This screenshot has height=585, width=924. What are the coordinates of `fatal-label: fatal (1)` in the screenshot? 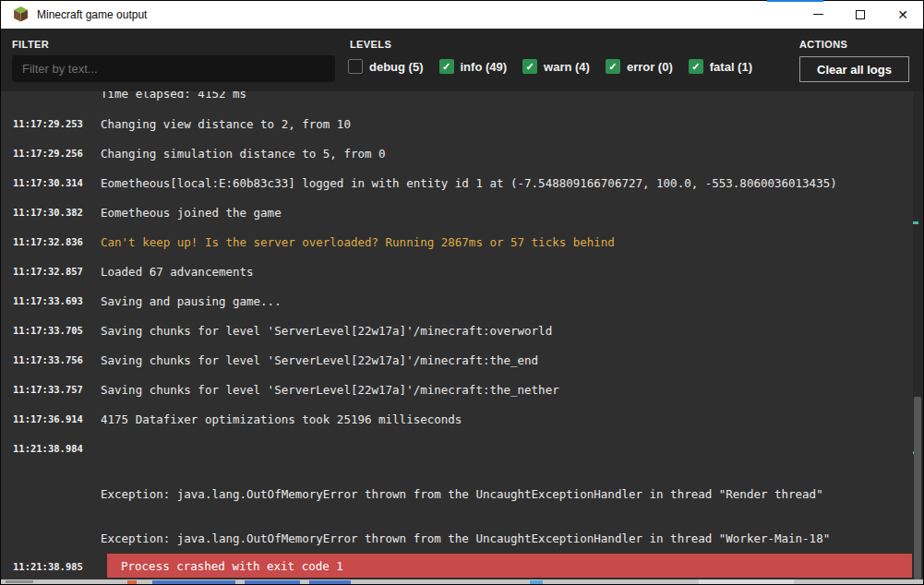 It's located at (731, 66).